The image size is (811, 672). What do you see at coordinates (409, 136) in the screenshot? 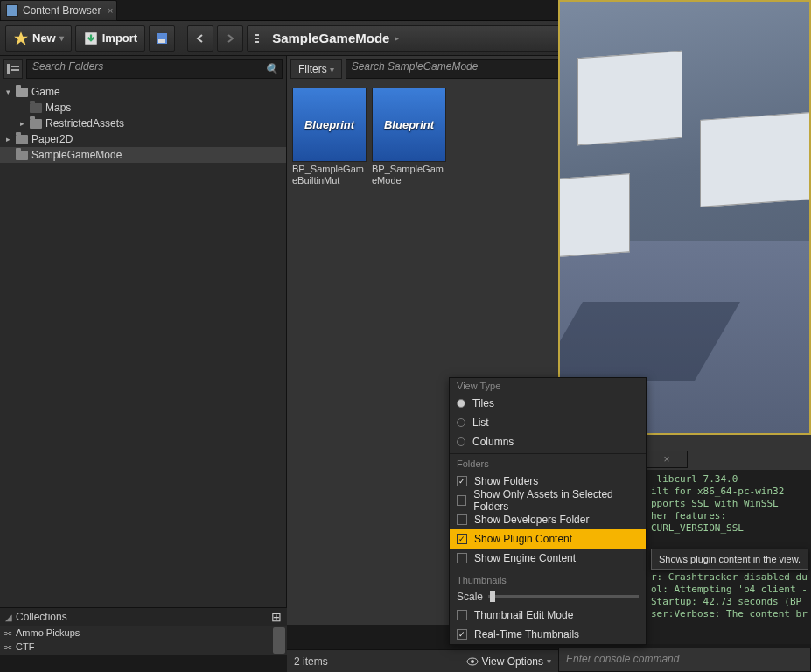
I see `asset-item: Blueprint BP_SampleGameMode` at bounding box center [409, 136].